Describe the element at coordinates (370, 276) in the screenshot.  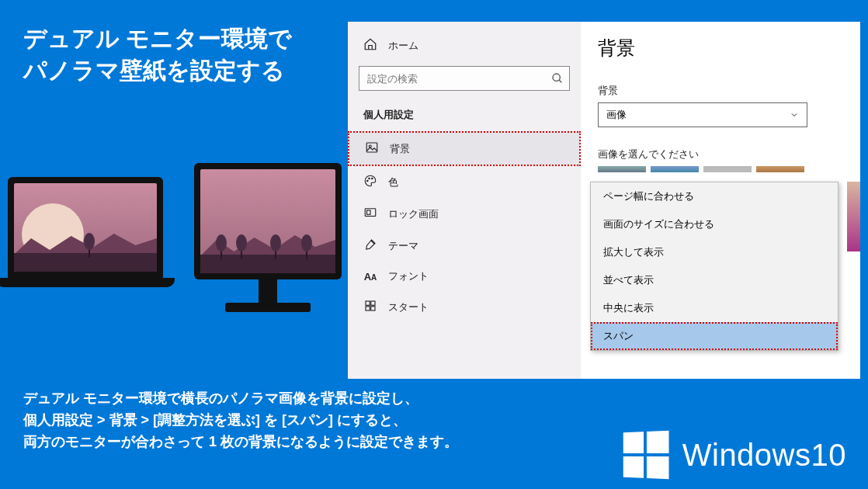
I see `font-icon: AA` at that location.